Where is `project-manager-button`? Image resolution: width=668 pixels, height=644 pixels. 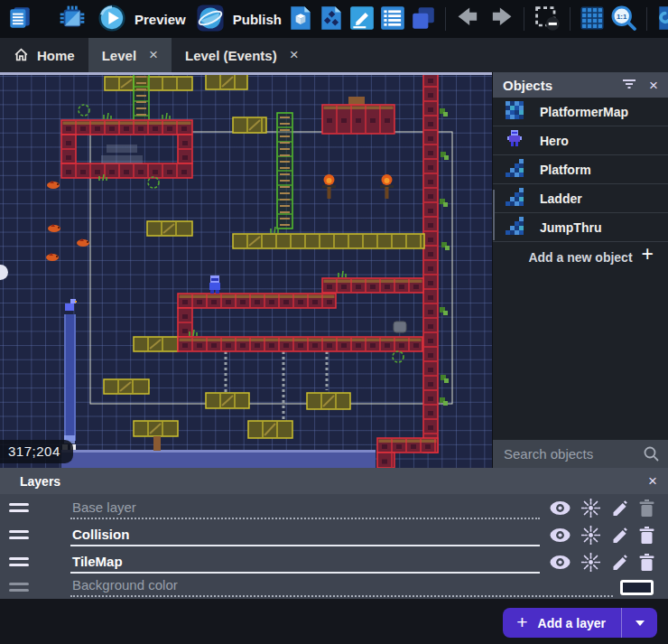
project-manager-button is located at coordinates (20, 20).